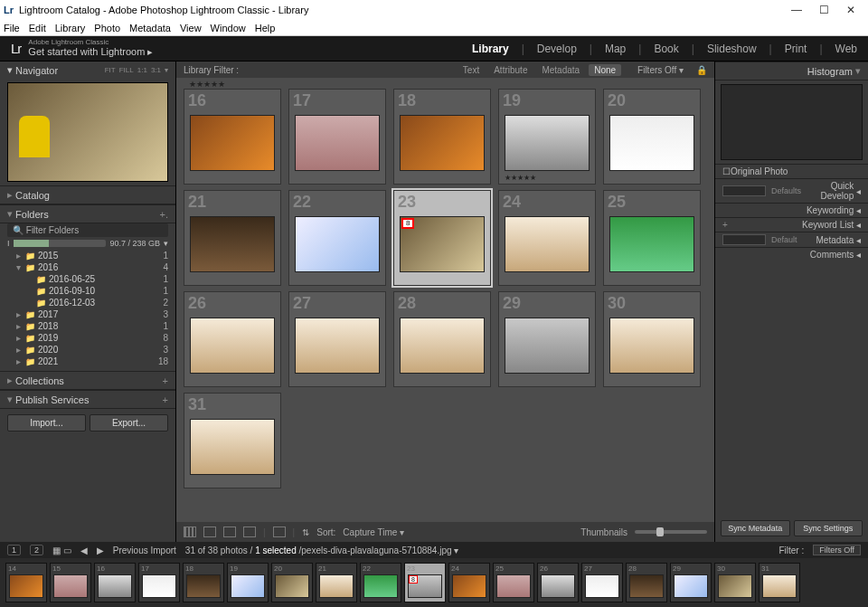 This screenshot has height=607, width=868. What do you see at coordinates (756, 528) in the screenshot?
I see `sync-metadata-button: Sync Metadata` at bounding box center [756, 528].